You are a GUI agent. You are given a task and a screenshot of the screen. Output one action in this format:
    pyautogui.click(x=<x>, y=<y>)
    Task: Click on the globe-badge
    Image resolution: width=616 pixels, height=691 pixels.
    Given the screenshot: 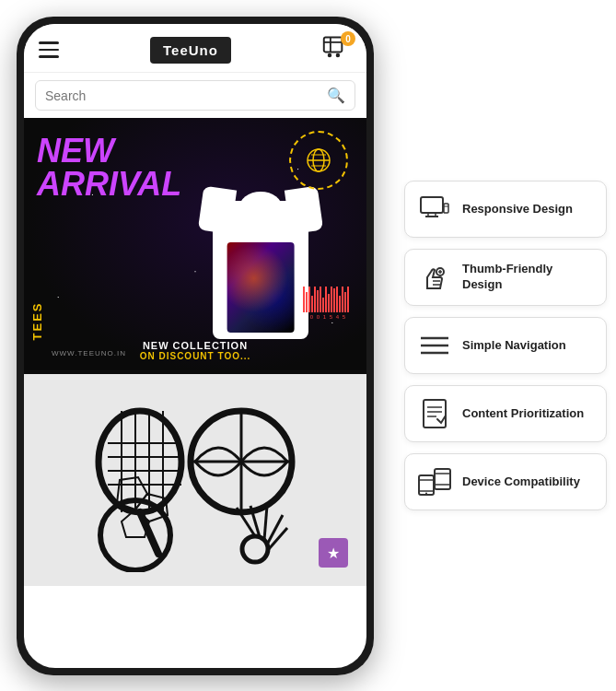 What is the action you would take?
    pyautogui.click(x=319, y=160)
    